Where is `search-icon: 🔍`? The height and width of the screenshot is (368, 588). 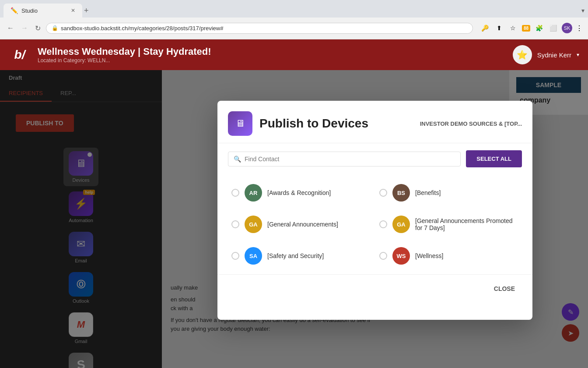
search-icon: 🔍 is located at coordinates (237, 159).